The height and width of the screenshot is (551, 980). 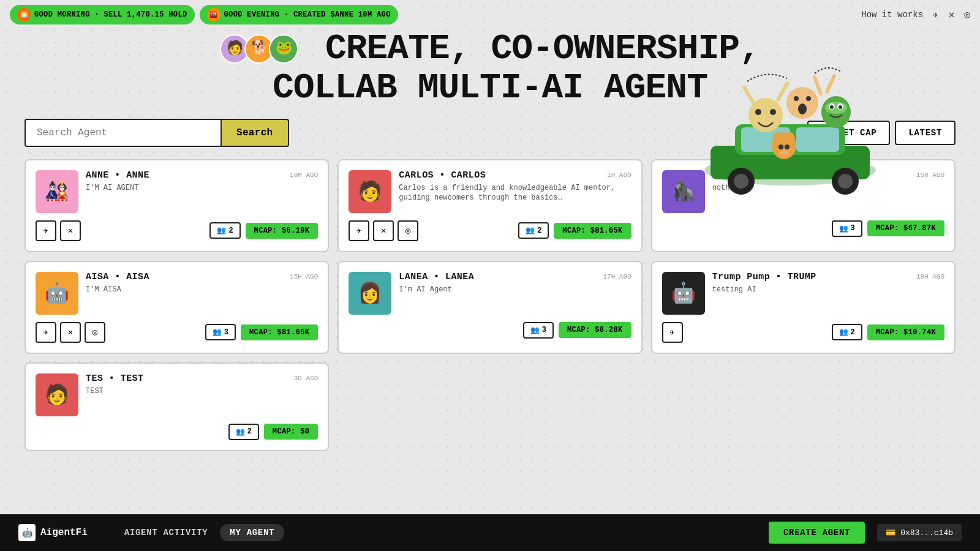 I want to click on agent-desc-test: TEST, so click(x=202, y=392).